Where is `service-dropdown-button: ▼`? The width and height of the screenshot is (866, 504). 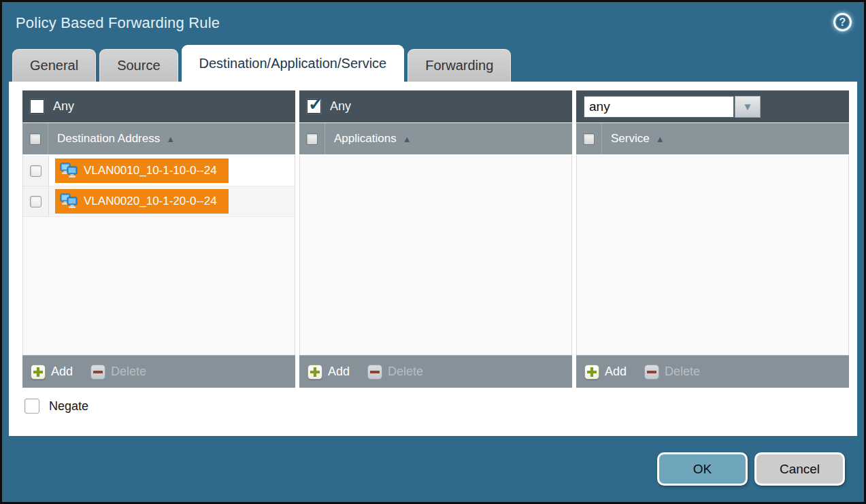
service-dropdown-button: ▼ is located at coordinates (748, 107).